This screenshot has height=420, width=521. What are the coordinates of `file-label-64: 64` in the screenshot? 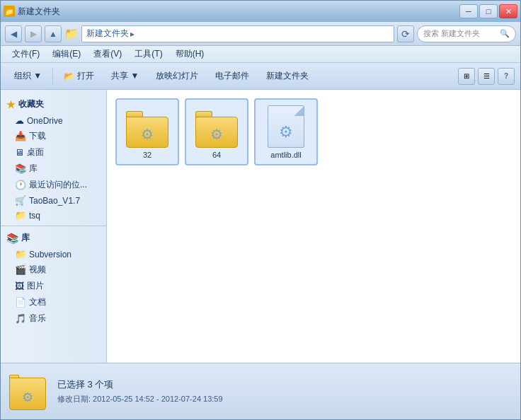 It's located at (217, 156).